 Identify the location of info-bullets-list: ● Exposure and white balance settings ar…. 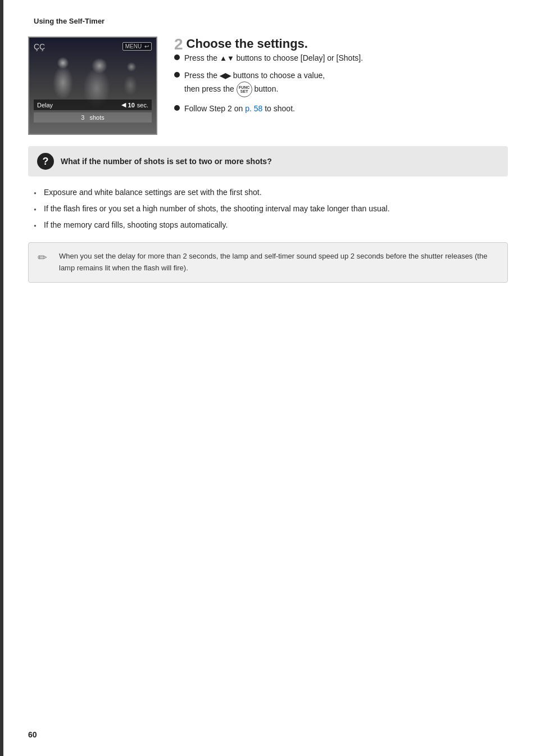
(268, 209).